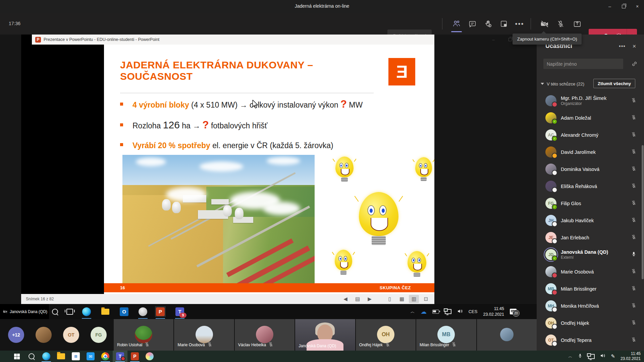 Image resolution: width=644 pixels, height=362 pixels. What do you see at coordinates (544, 24) in the screenshot?
I see `camera-toggle-button` at bounding box center [544, 24].